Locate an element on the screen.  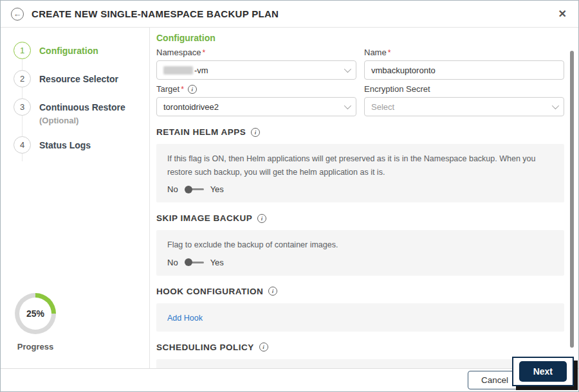
encryption-secret-select: Select is located at coordinates (464, 107).